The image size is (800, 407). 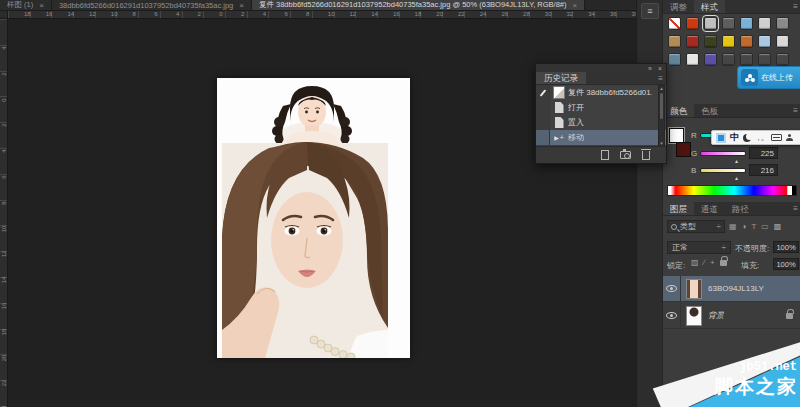 What do you see at coordinates (561, 78) in the screenshot?
I see `history-panel-title: 历史记录` at bounding box center [561, 78].